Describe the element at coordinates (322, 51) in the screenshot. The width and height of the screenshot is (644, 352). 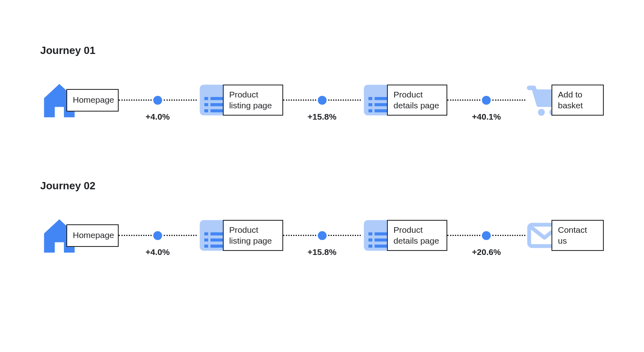
I see `journey-title: Journey 01` at that location.